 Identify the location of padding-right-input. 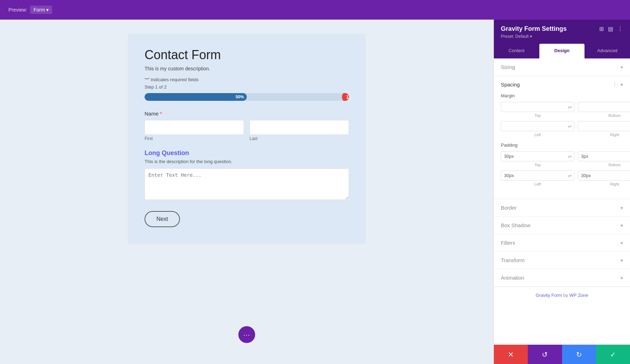
(604, 176).